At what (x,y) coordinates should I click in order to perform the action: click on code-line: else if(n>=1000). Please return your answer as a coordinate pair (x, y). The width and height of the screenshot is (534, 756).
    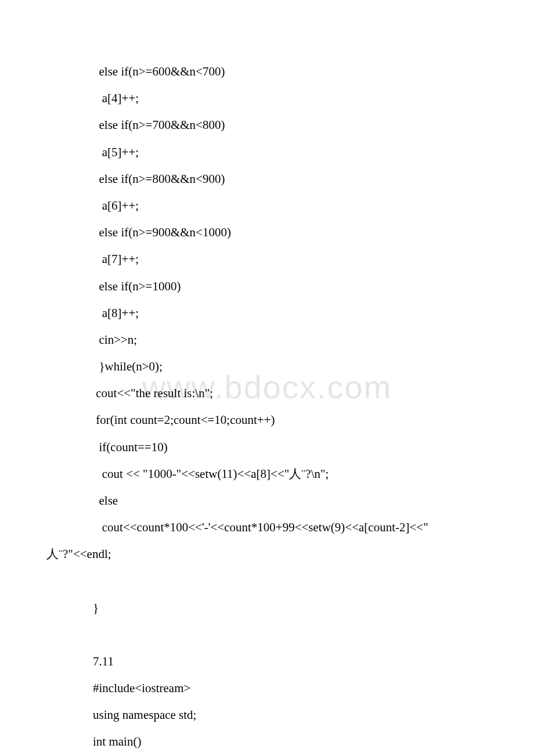
    Looking at the image, I should click on (290, 286).